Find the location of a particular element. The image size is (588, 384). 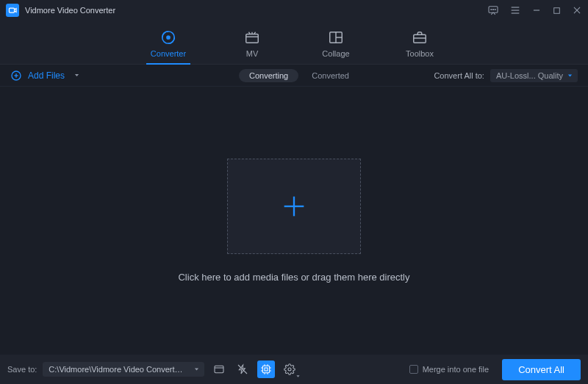

nav-toolbox: Toolbox is located at coordinates (420, 47).